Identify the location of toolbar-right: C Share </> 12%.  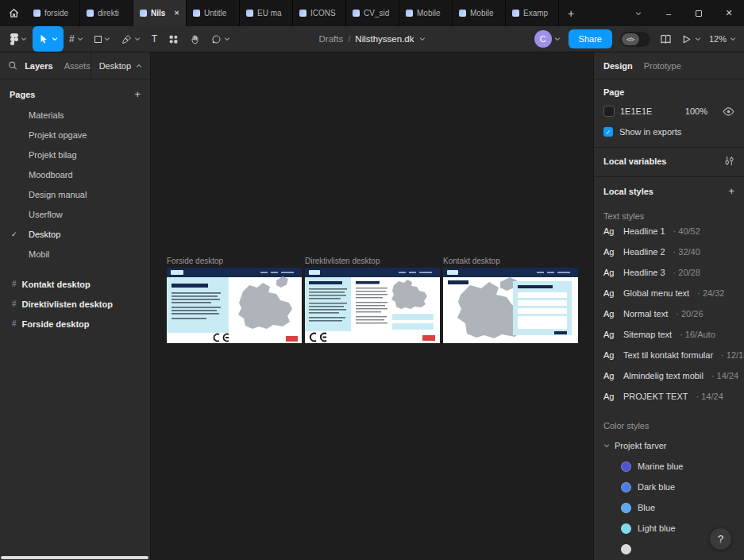
(635, 39).